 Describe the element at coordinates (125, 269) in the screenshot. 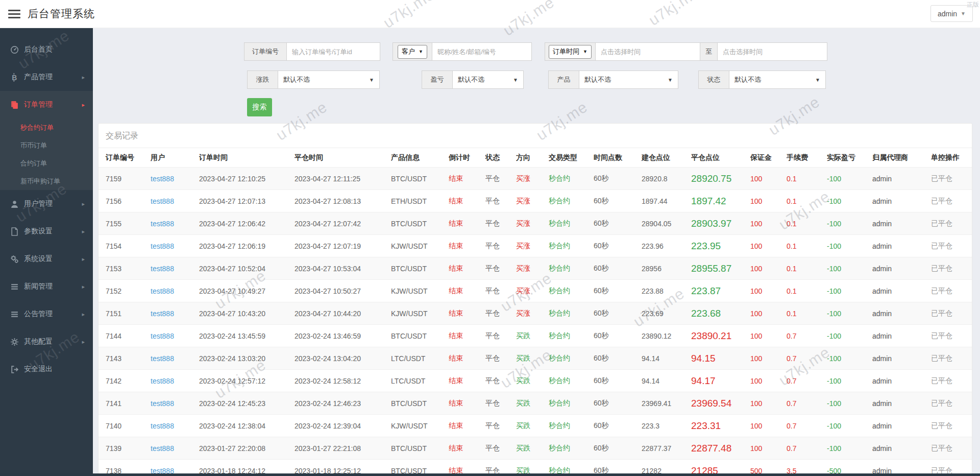

I see `order-id-cell: 7153` at that location.